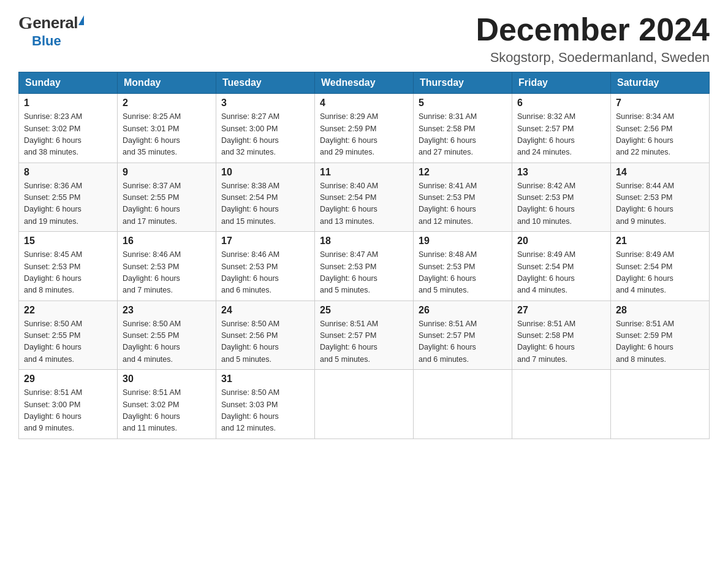 This screenshot has height=563, width=728. I want to click on table-row: 5Sunrise: 8:31 AMSunset: 2:58 PMDaylight…, so click(463, 129).